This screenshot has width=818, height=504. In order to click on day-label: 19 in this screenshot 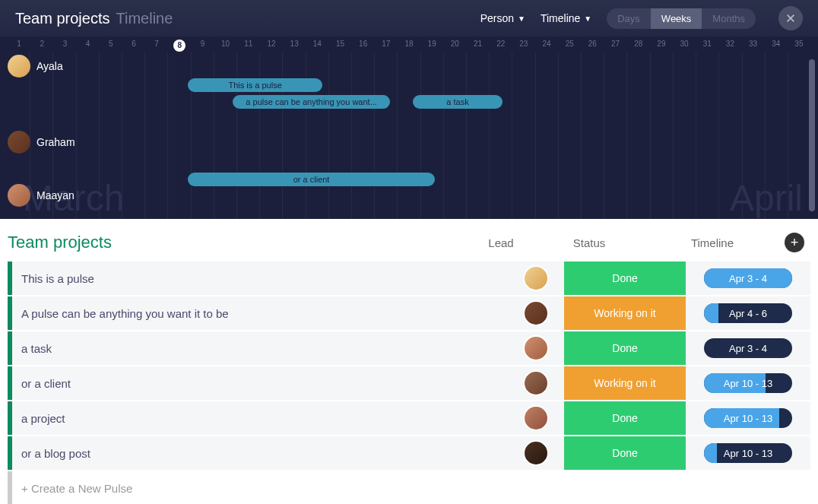, I will do `click(432, 46)`.